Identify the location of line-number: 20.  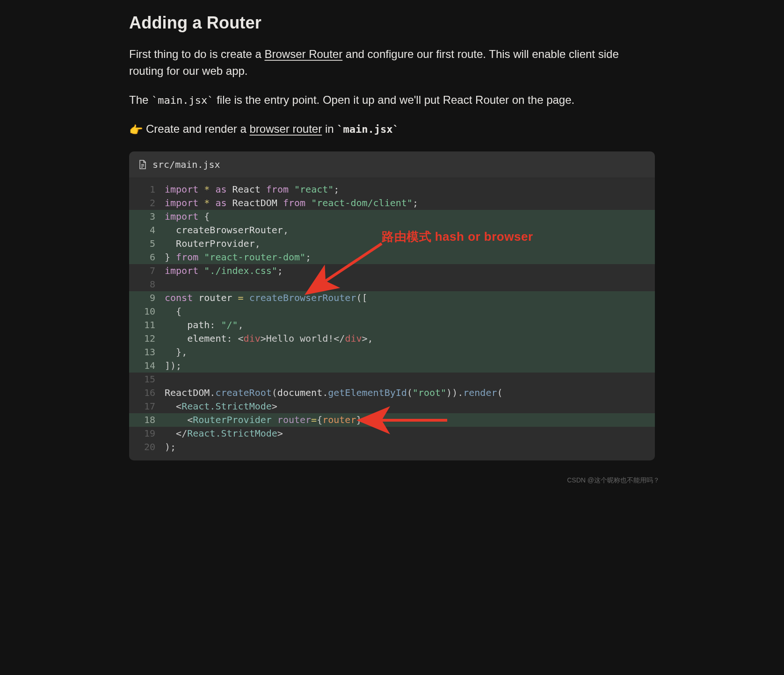
(147, 447).